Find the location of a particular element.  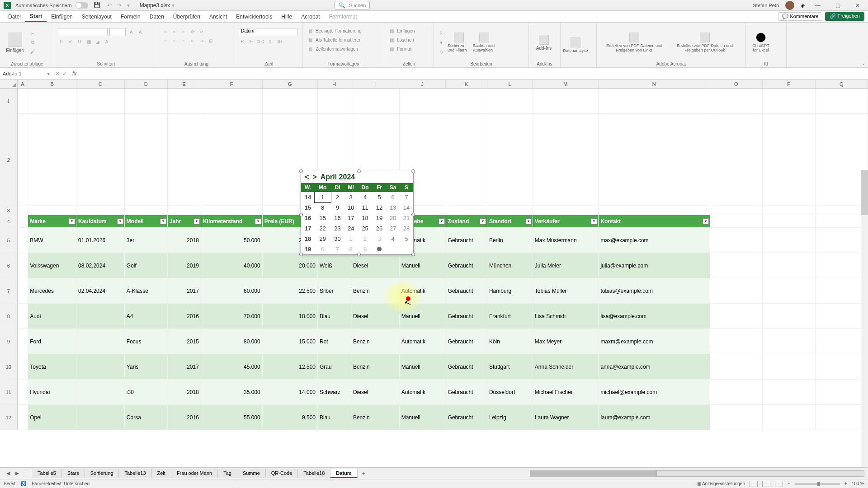

format-painter-icon: 🖌 is located at coordinates (33, 52).